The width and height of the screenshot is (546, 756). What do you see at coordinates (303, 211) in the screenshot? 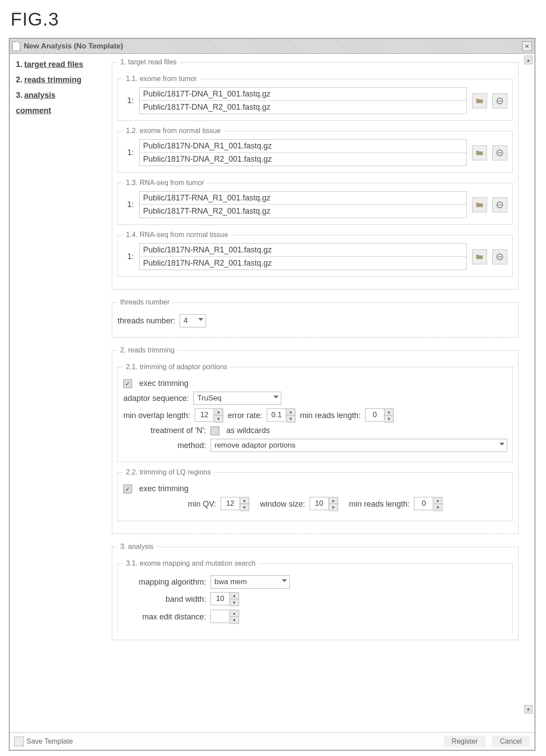
I see `file-path: Public/1817T-RNA_R2_001.fastq.gz` at bounding box center [303, 211].